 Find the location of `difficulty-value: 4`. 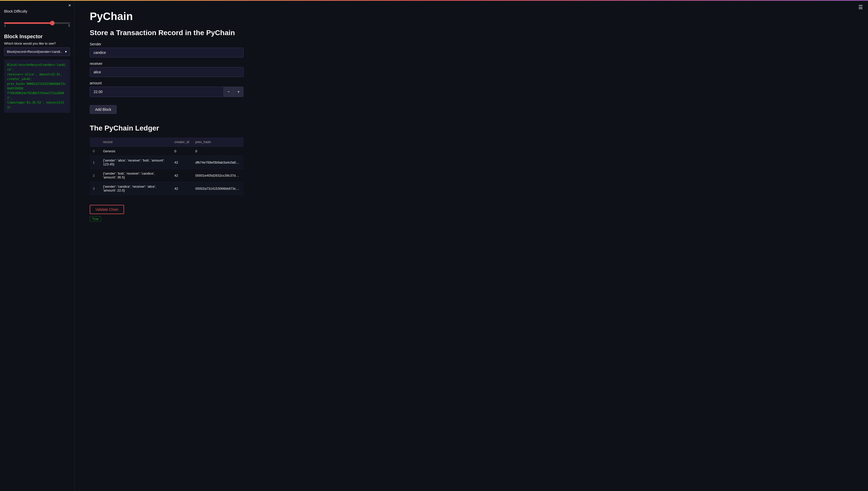

difficulty-value: 4 is located at coordinates (62, 18).